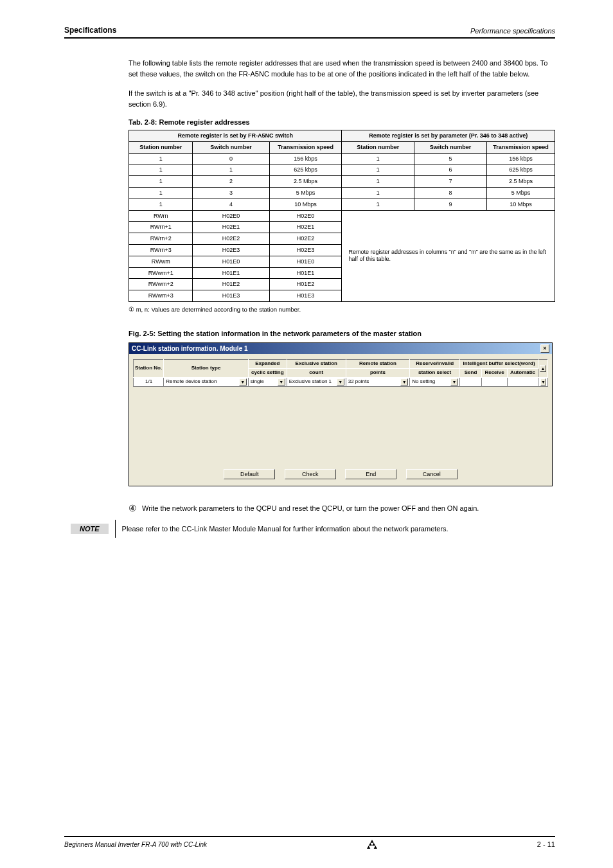 The height and width of the screenshot is (868, 613). I want to click on expanded-value: single, so click(257, 382).